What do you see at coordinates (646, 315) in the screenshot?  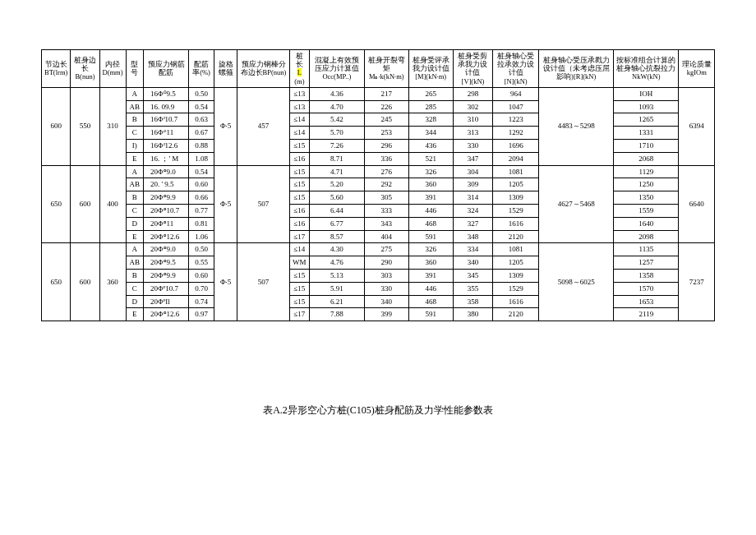 I see `cell-nk: 2119` at bounding box center [646, 315].